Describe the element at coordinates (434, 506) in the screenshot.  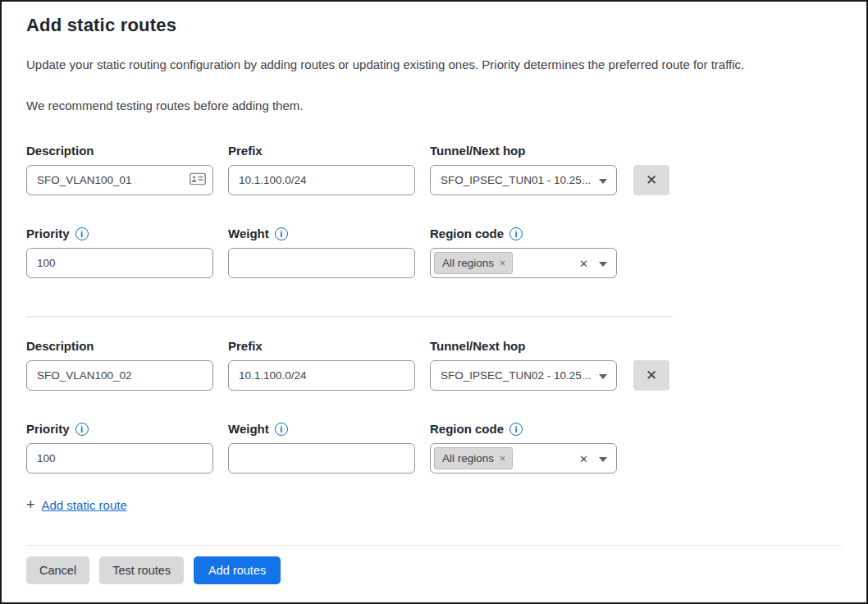
I see `add-static-route-row: + Add static route` at that location.